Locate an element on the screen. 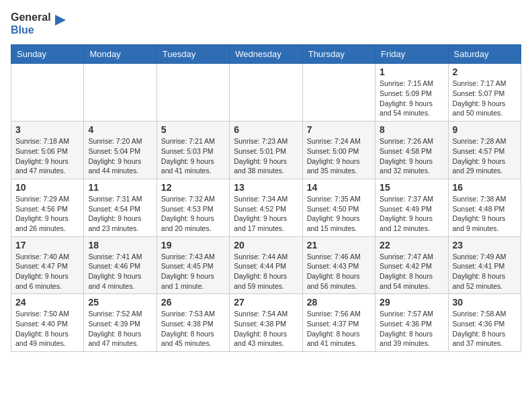 The width and height of the screenshot is (532, 411). calendar-cell: 14Sunrise: 7:35 AM Sunset: 4:50 PM Dayli… is located at coordinates (339, 208).